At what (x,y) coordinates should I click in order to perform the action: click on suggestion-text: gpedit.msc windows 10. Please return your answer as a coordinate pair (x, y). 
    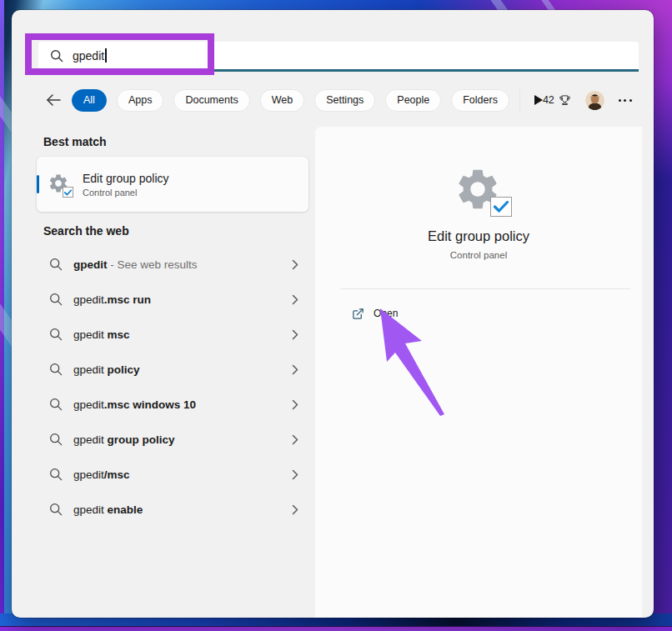
    Looking at the image, I should click on (135, 405).